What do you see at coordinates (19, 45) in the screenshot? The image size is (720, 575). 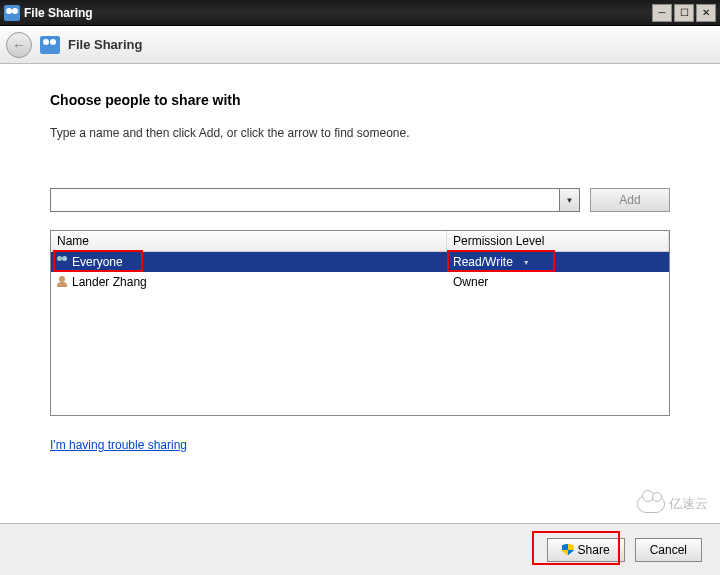 I see `back-arrow-icon: ←` at bounding box center [19, 45].